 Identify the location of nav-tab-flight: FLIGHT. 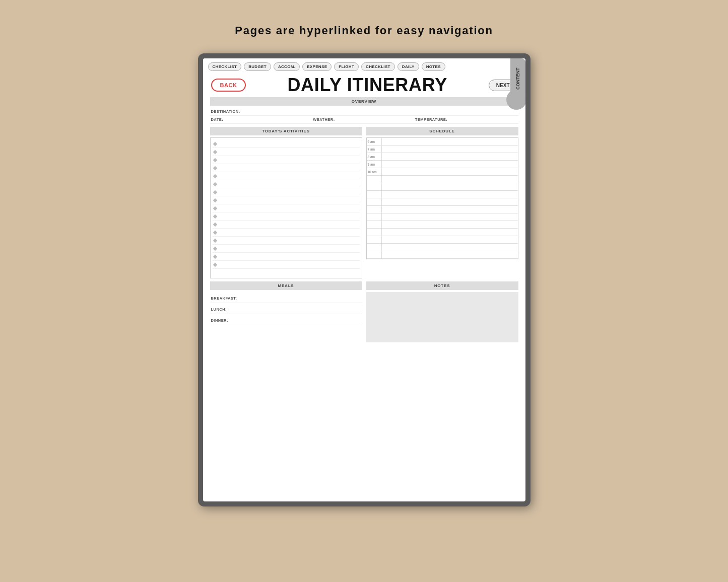
(347, 66).